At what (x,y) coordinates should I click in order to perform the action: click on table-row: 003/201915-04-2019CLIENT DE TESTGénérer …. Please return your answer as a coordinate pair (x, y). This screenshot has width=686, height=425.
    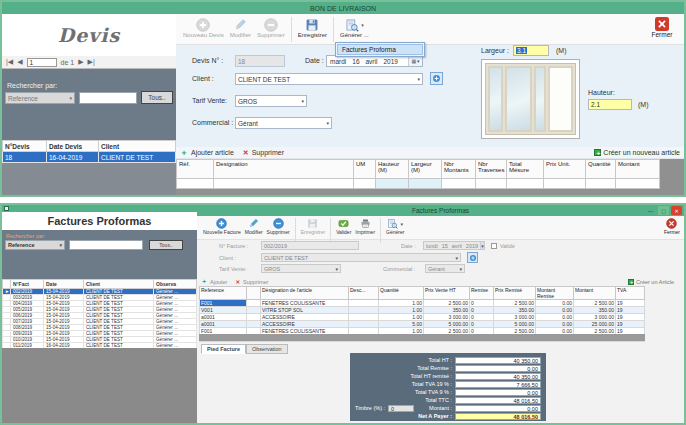
    Looking at the image, I should click on (100, 298).